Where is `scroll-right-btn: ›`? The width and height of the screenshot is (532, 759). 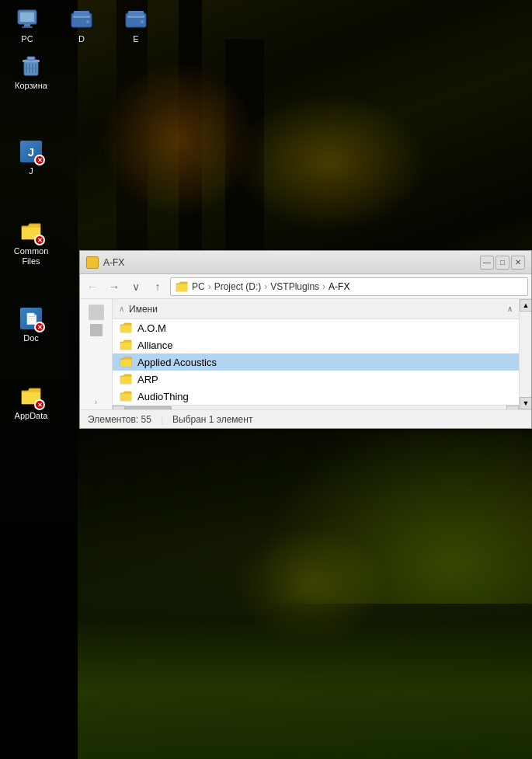
scroll-right-btn: › is located at coordinates (513, 408).